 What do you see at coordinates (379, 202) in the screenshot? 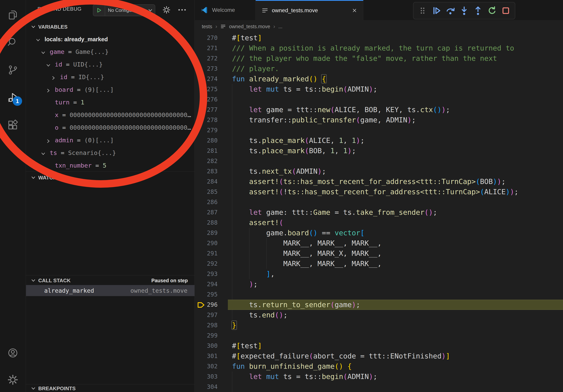
I see `code-line: 286` at bounding box center [379, 202].